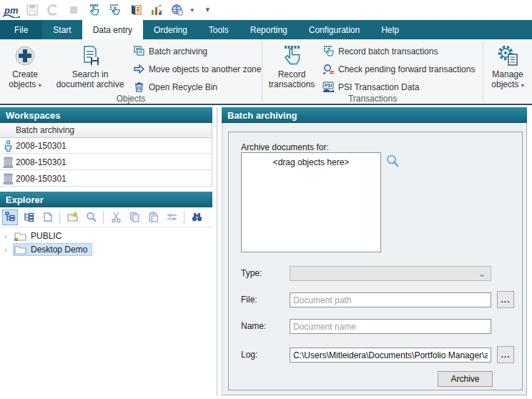 This screenshot has width=532, height=399. What do you see at coordinates (390, 273) in the screenshot?
I see `type-dropdown: ⌄` at bounding box center [390, 273].